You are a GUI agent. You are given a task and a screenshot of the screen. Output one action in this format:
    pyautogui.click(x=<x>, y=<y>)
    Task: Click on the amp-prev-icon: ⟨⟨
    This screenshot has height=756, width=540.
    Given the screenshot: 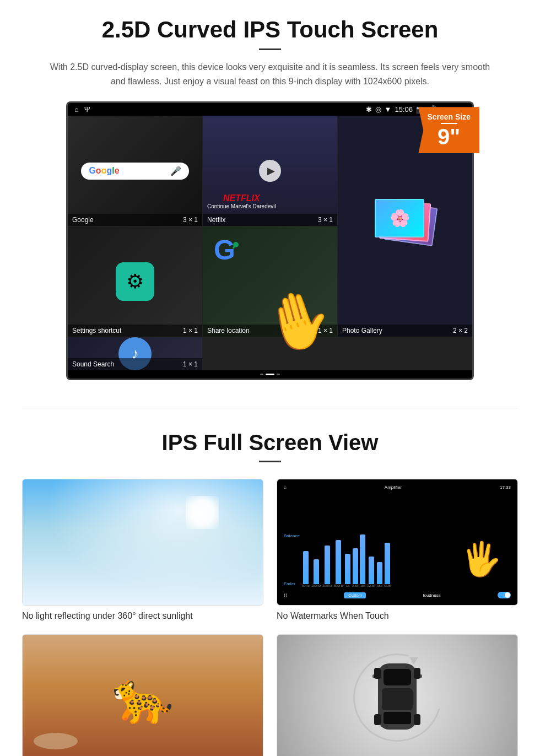 What is the action you would take?
    pyautogui.click(x=285, y=595)
    